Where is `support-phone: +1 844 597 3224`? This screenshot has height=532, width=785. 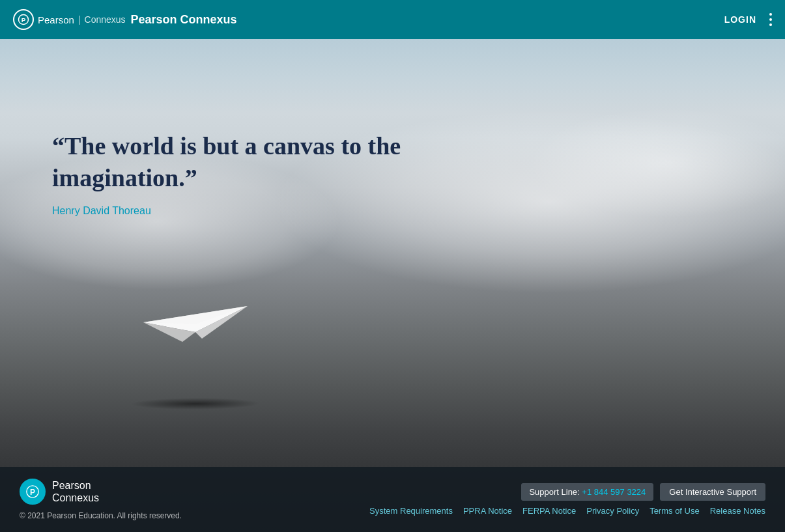
support-phone: +1 844 597 3224 is located at coordinates (614, 492).